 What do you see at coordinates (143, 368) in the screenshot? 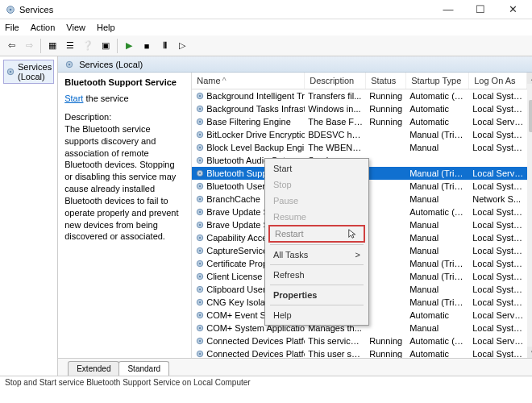
I see `tab-standard: Standard` at bounding box center [143, 368].